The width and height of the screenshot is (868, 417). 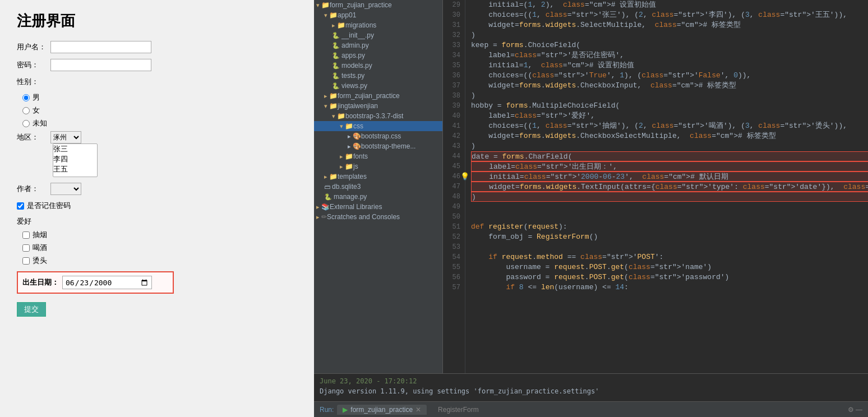 I want to click on gender-row: 性别：, so click(x=157, y=82).